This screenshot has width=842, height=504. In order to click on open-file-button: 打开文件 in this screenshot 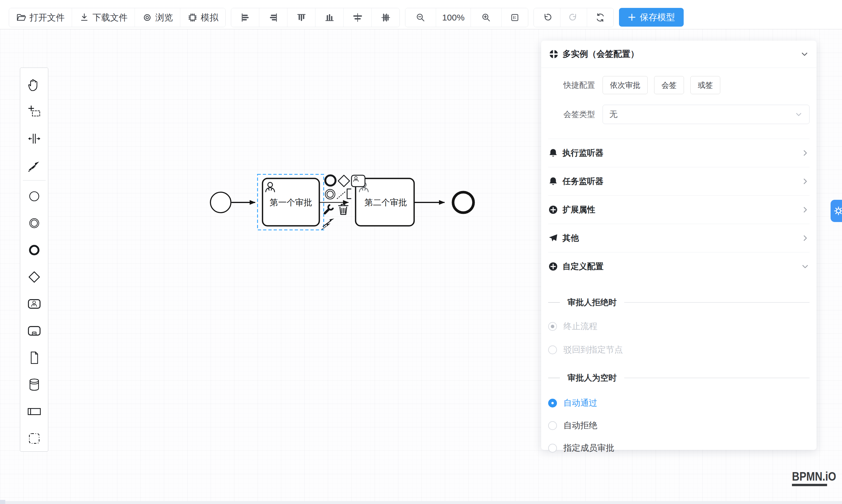, I will do `click(41, 18)`.